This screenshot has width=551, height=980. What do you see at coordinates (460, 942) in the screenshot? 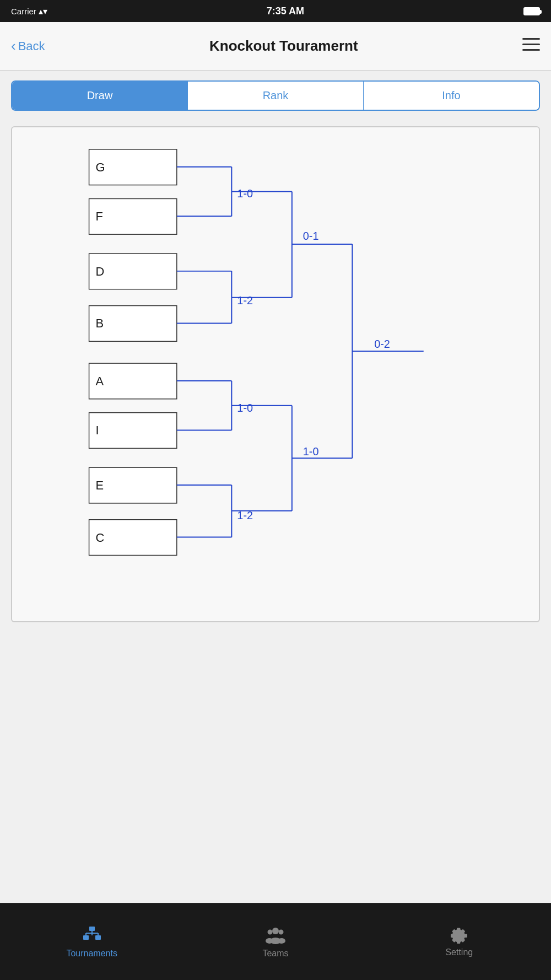
I see `bottom-tab-setting: Setting` at bounding box center [460, 942].